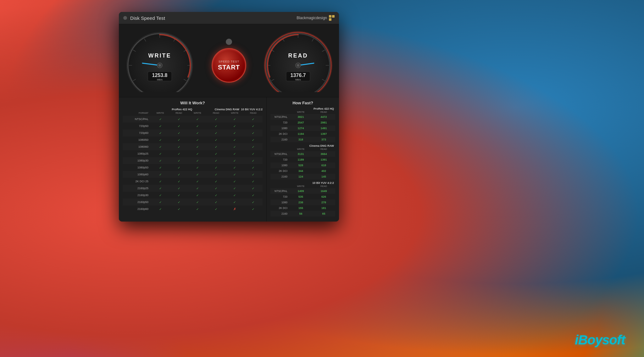 The height and width of the screenshot is (357, 644). What do you see at coordinates (324, 117) in the screenshot?
I see `read-value: 4472` at bounding box center [324, 117].